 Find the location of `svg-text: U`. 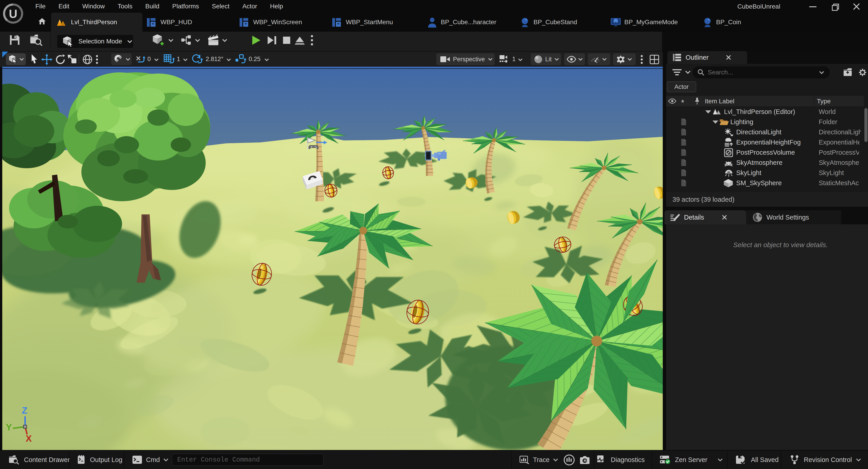

svg-text: U is located at coordinates (13, 13).